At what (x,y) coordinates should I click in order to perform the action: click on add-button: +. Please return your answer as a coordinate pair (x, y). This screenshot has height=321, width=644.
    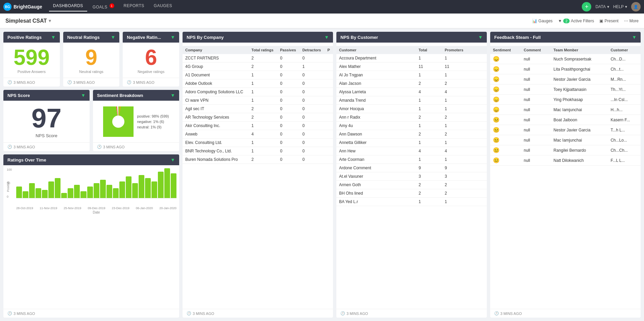
    Looking at the image, I should click on (587, 7).